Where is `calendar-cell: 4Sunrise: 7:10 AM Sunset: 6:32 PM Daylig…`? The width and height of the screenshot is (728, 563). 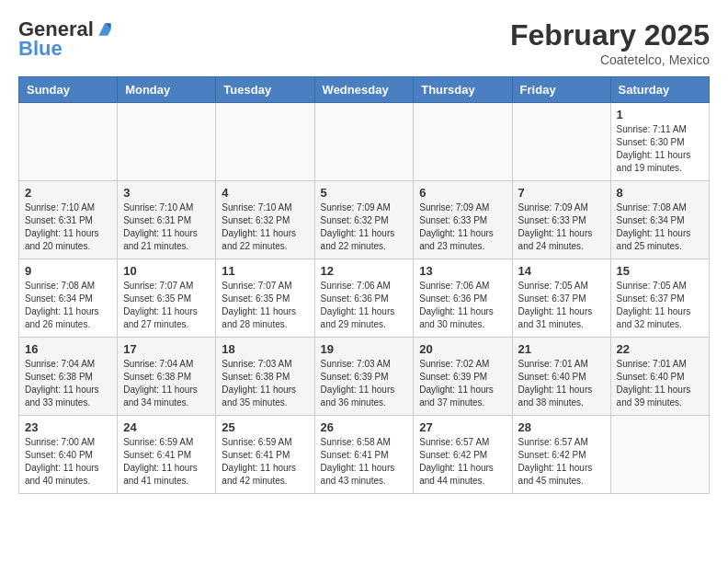
calendar-cell: 4Sunrise: 7:10 AM Sunset: 6:32 PM Daylig… is located at coordinates (265, 221).